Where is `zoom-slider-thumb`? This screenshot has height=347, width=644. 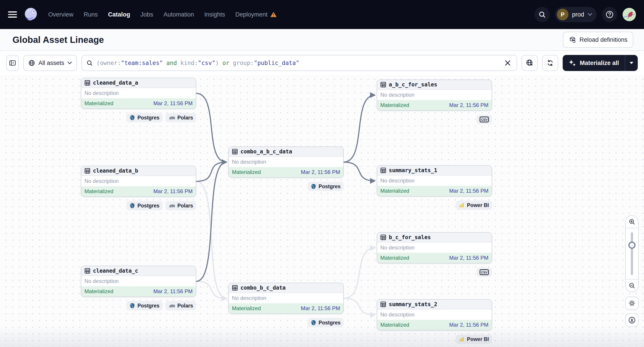 zoom-slider-thumb is located at coordinates (632, 245).